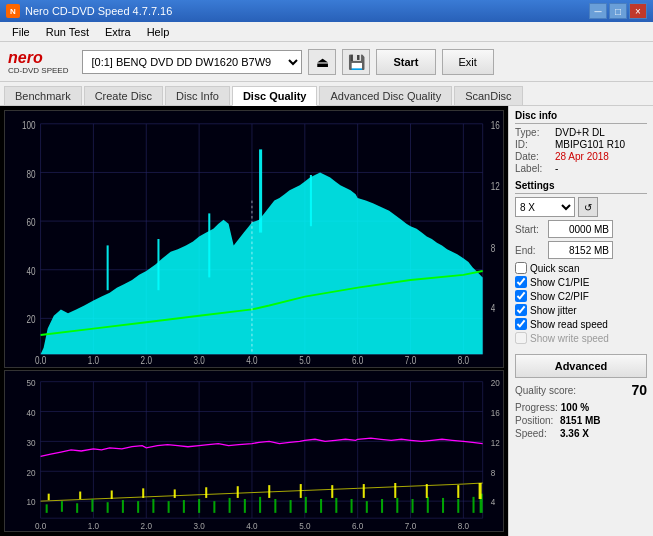  What do you see at coordinates (488, 96) in the screenshot?
I see `tab-scandisc: ScanDisc` at bounding box center [488, 96].